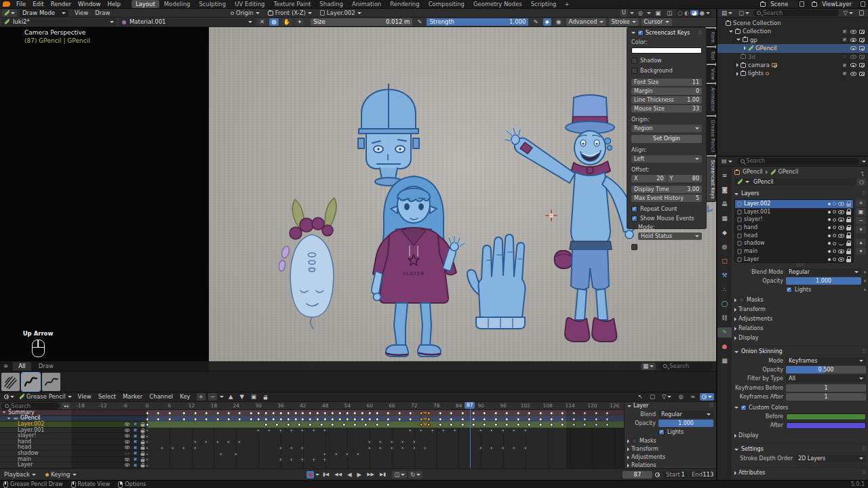  What do you see at coordinates (222, 397) in the screenshot?
I see `keyframe-options-icon` at bounding box center [222, 397].